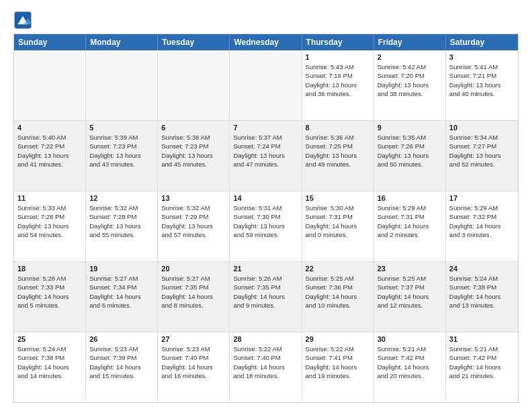 Image resolution: width=532 pixels, height=411 pixels. What do you see at coordinates (410, 146) in the screenshot?
I see `cell-info-line: Sunset: 7:26 PM` at bounding box center [410, 146].